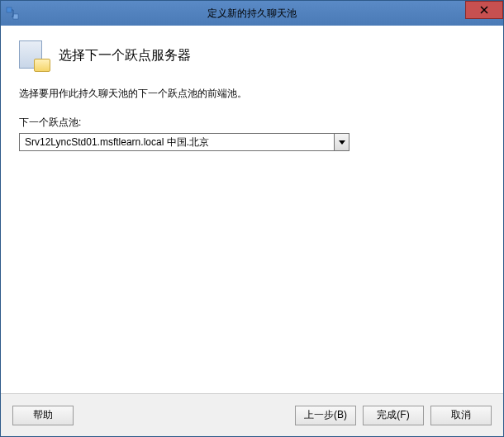 This screenshot has width=504, height=437. What do you see at coordinates (484, 10) in the screenshot?
I see `close-icon` at bounding box center [484, 10].